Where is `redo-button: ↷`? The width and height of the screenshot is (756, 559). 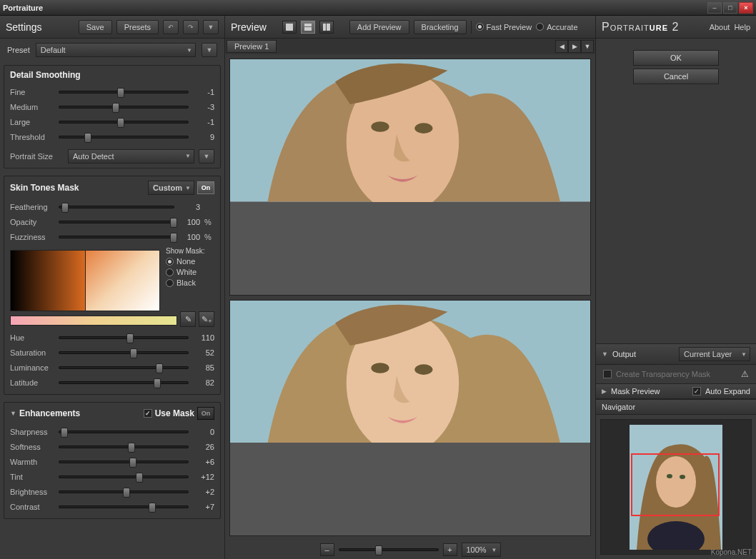 redo-button: ↷ is located at coordinates (191, 27).